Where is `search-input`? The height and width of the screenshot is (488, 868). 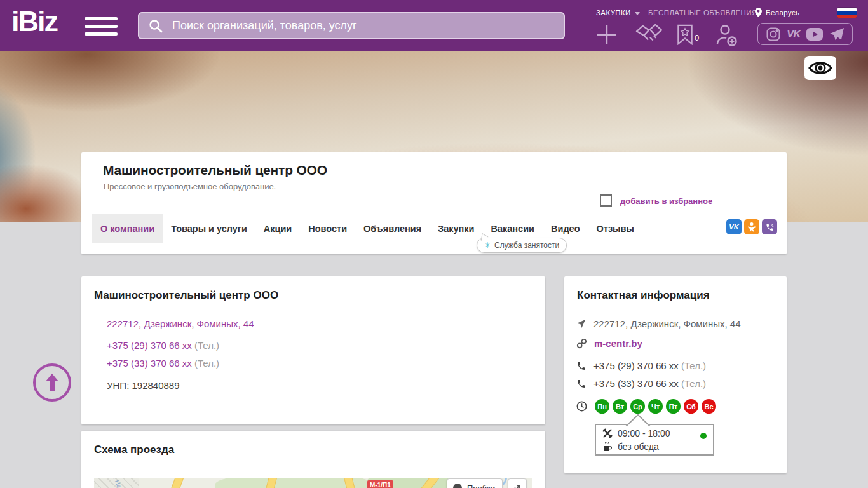 search-input is located at coordinates (363, 25).